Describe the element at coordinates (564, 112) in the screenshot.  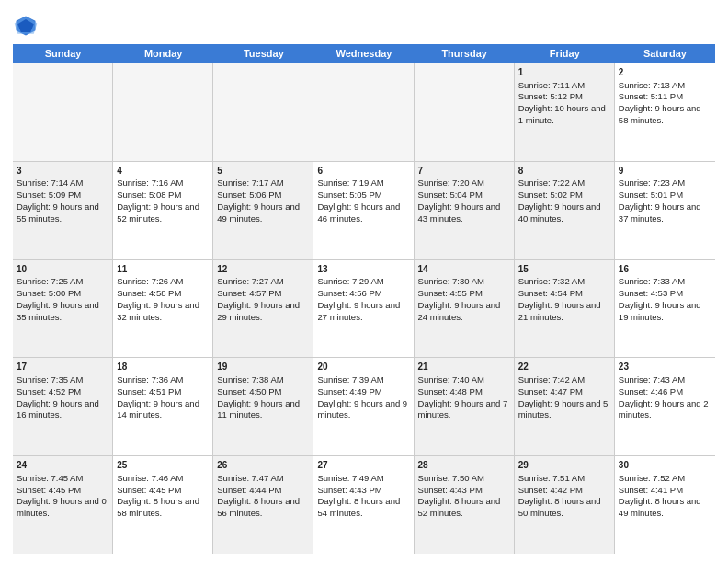
I see `calendar-cell: 1Sunrise: 7:11 AMSunset: 5:12 PMDaylight…` at that location.